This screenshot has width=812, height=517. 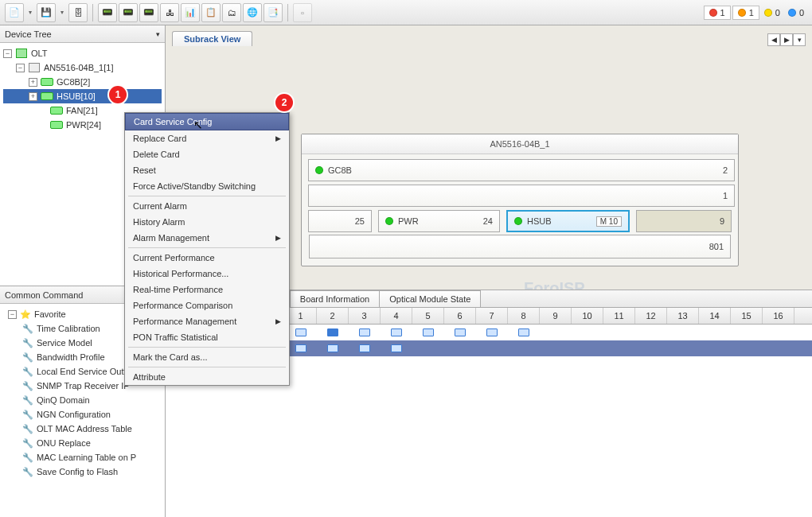 I want to click on slot-number: M 10, so click(x=609, y=221).